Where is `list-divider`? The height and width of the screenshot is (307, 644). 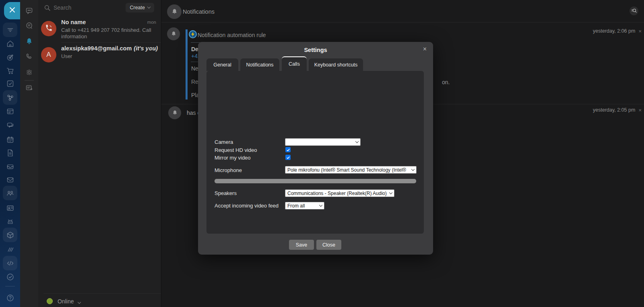 list-divider is located at coordinates (111, 43).